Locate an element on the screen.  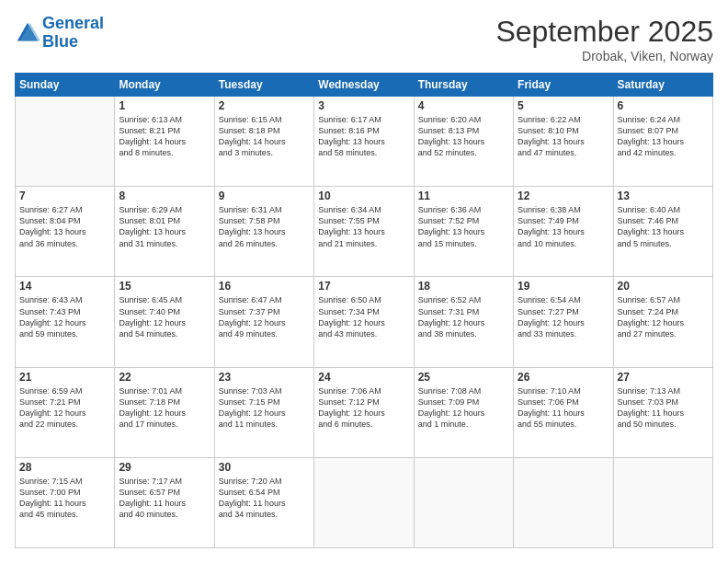
calendar-cell: 1Sunrise: 6:13 AM Sunset: 8:21 PM Daylig… is located at coordinates (165, 142).